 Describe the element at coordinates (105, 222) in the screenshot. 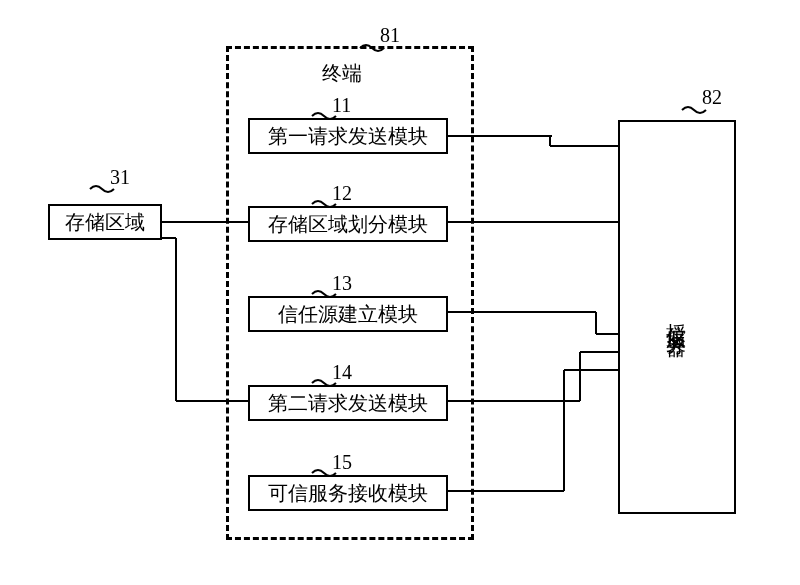

I see `storage-label: 存储区域` at that location.